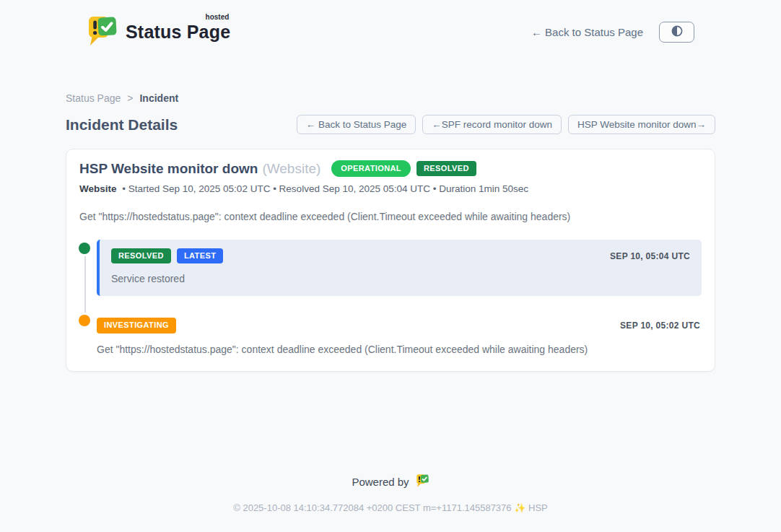 The width and height of the screenshot is (781, 532). I want to click on logo-title: Status Page, so click(178, 32).